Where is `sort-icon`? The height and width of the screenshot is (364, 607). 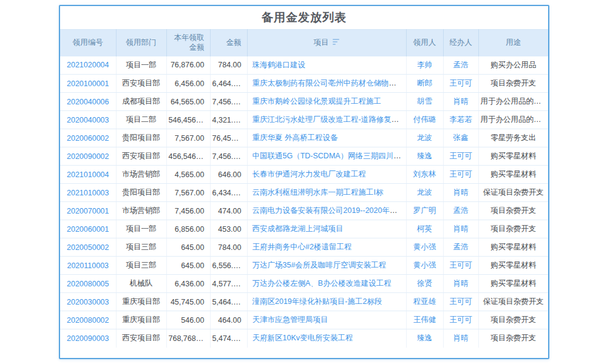
sort-icon is located at coordinates (336, 42).